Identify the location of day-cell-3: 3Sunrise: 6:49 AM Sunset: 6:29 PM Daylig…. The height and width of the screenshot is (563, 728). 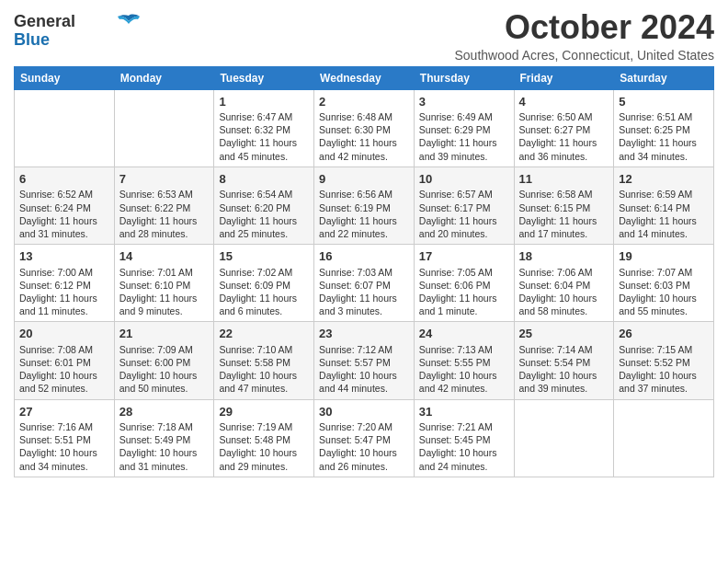
(463, 128).